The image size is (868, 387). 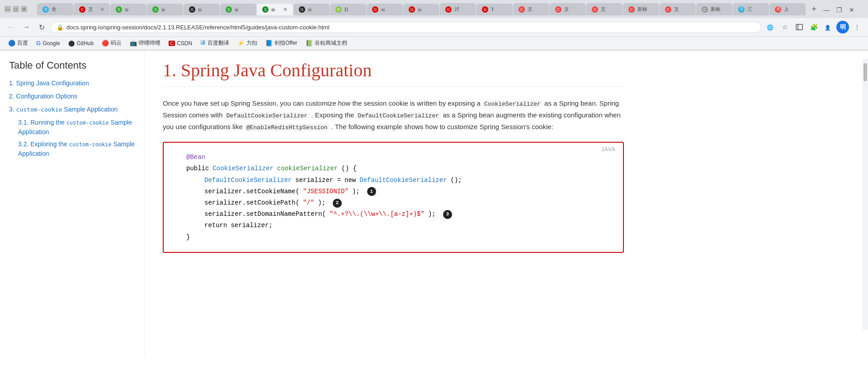 What do you see at coordinates (310, 9) in the screenshot?
I see `tab-label-8: si` at bounding box center [310, 9].